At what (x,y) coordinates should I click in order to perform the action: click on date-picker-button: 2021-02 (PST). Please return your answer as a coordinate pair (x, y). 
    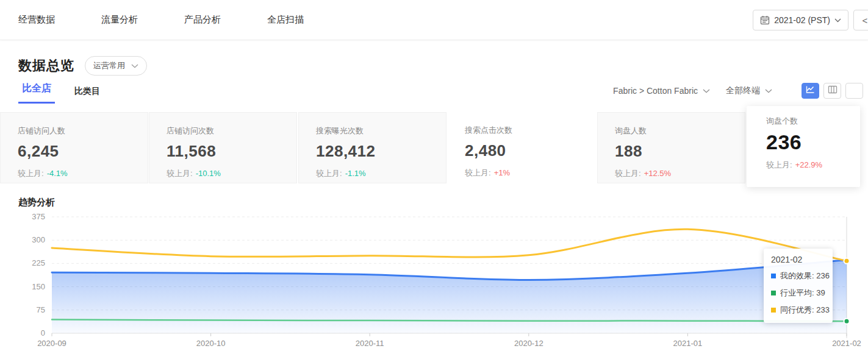
    Looking at the image, I should click on (800, 20).